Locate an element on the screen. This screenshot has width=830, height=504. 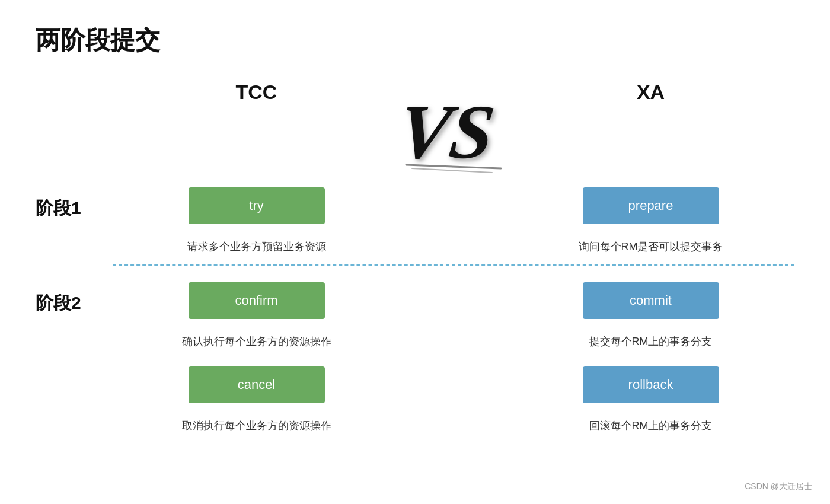
xa-column-title: XA is located at coordinates (651, 92).